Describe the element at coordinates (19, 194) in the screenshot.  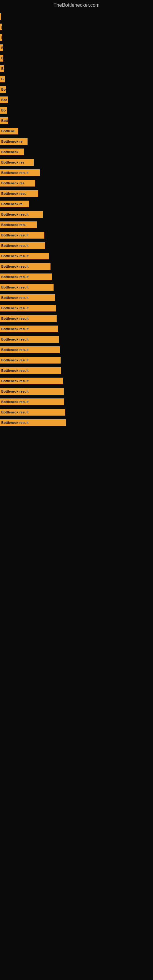
I see `bar-18: Bottleneck resu` at that location.